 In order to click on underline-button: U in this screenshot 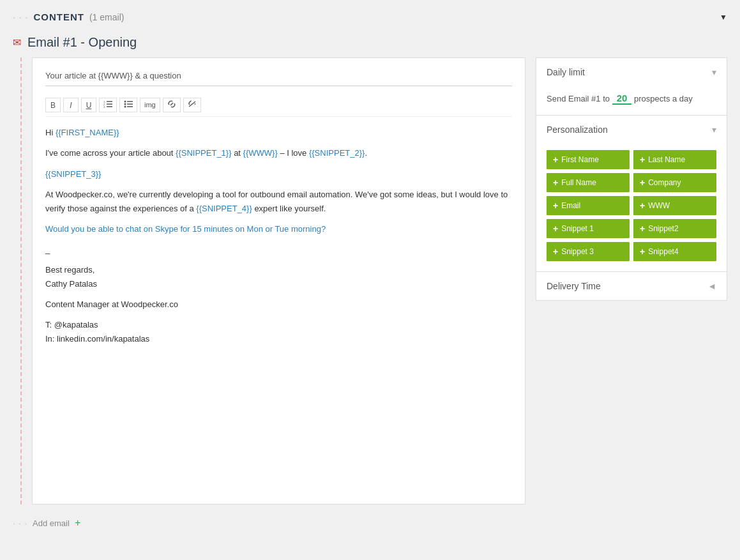, I will do `click(89, 105)`.